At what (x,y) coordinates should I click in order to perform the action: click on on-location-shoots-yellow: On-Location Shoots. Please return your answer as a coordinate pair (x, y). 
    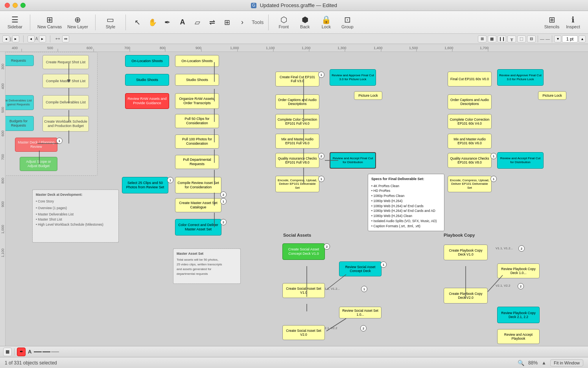
    Looking at the image, I should click on (197, 61).